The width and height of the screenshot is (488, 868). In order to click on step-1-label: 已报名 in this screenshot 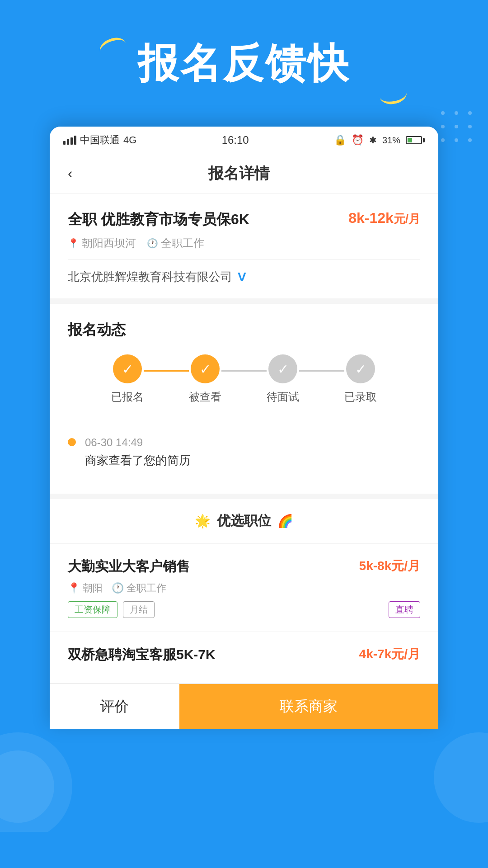, I will do `click(127, 397)`.